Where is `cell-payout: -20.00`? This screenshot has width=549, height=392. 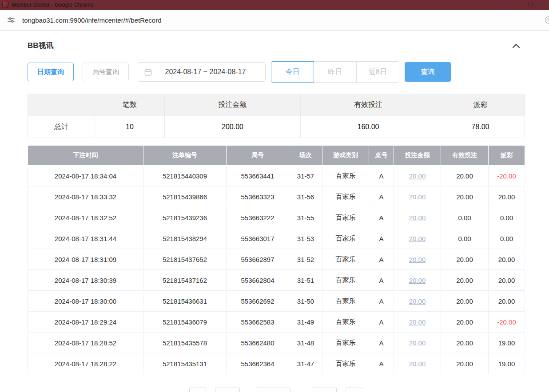
cell-payout: -20.00 is located at coordinates (507, 322).